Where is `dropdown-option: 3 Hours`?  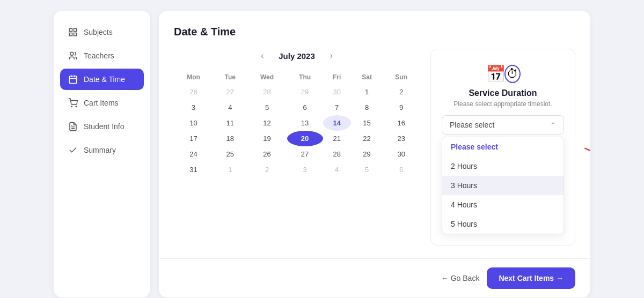
dropdown-option: 3 Hours is located at coordinates (503, 185).